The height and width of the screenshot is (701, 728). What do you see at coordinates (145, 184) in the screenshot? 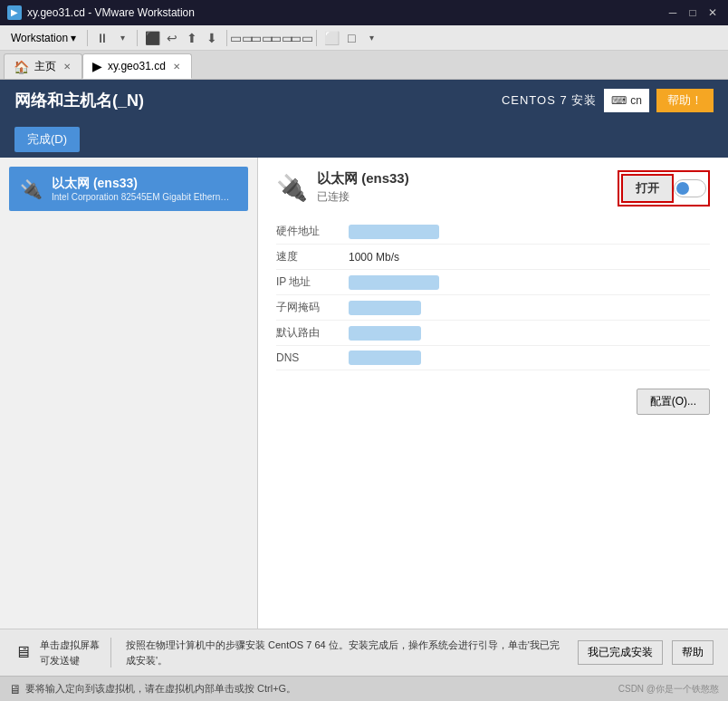
I see `network-item-name: 以太网 (ens33)` at bounding box center [145, 184].